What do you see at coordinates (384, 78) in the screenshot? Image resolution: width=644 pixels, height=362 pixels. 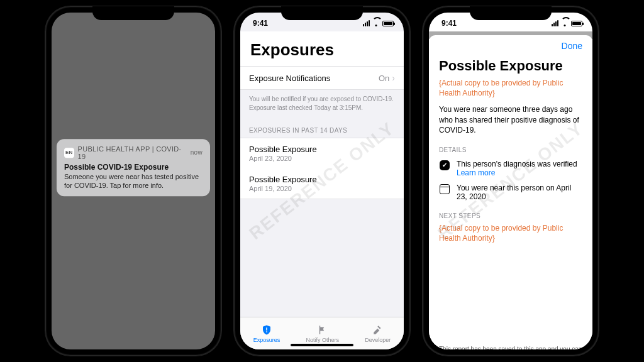 I see `row-value-text: On` at bounding box center [384, 78].